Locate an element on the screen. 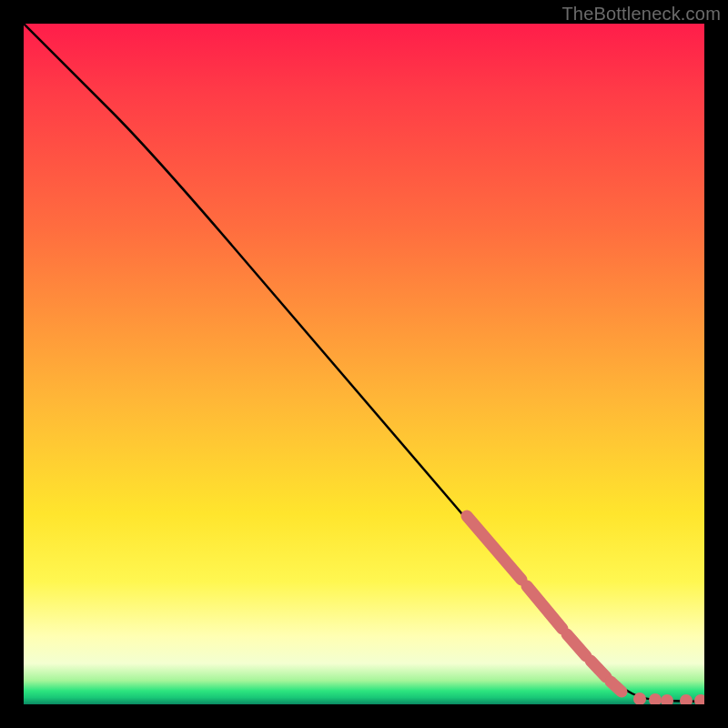  watermark-text: TheBottleneck.com is located at coordinates (641, 15).